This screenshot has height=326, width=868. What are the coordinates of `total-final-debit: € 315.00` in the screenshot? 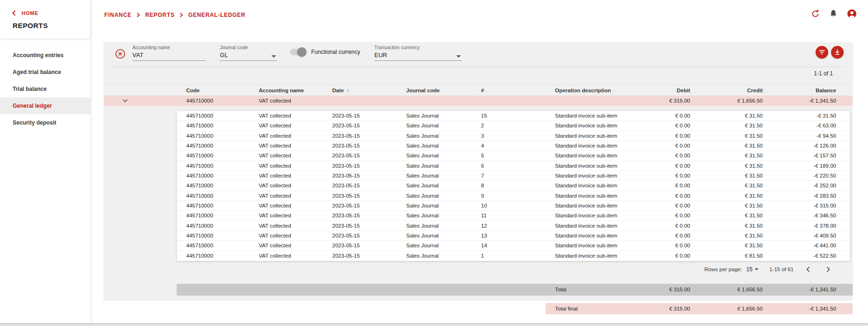 It's located at (671, 309).